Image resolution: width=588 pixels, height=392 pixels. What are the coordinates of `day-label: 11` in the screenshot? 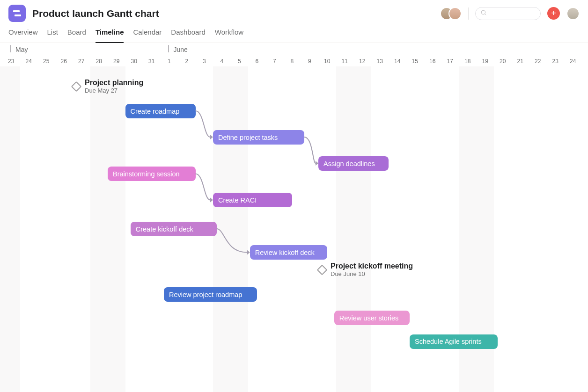 It's located at (345, 61).